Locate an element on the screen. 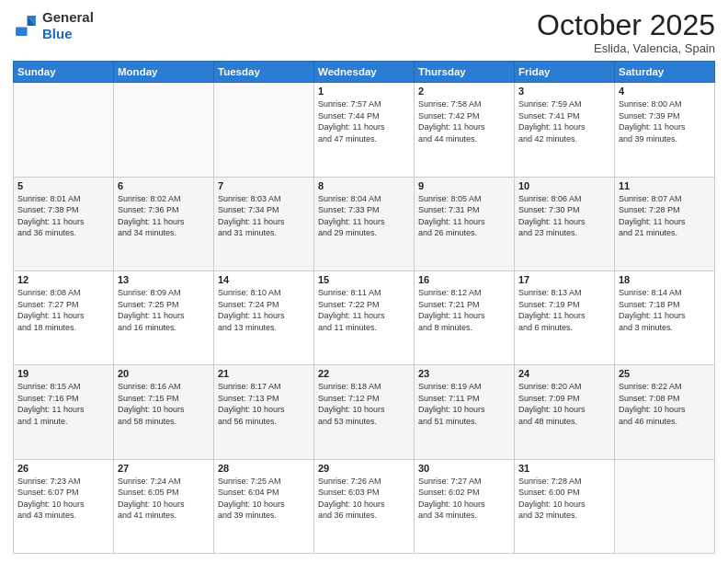  calendar-cell: 23Sunrise: 8:19 AM Sunset: 7:11 PM Dayli… is located at coordinates (465, 412).